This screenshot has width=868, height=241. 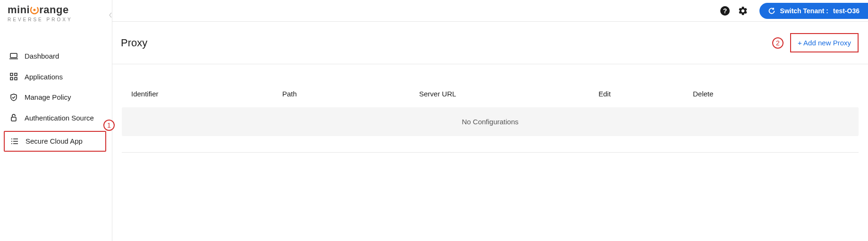 What do you see at coordinates (14, 56) in the screenshot?
I see `laptop-icon` at bounding box center [14, 56].